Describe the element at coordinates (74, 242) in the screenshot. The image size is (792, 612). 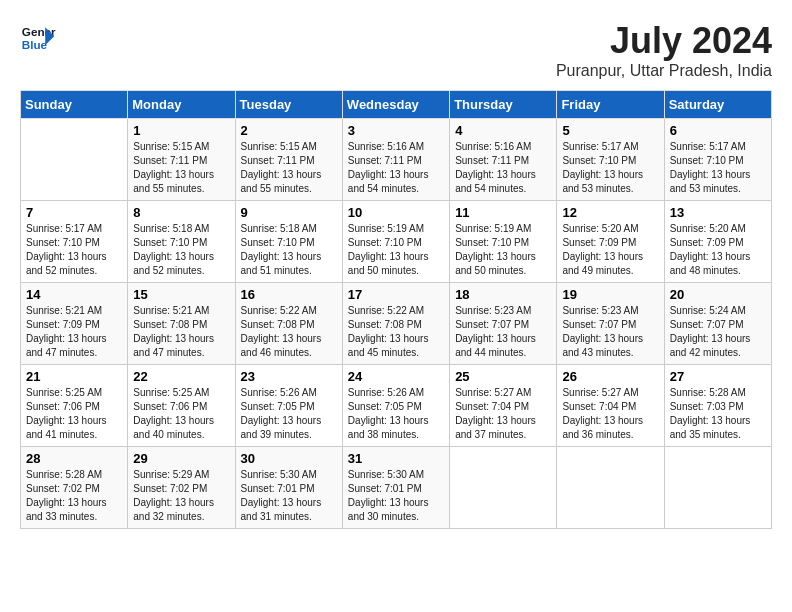
I see `day-cell: 7 Sunrise: 5:17 AM Sunset: 7:10 PM Dayli…` at that location.